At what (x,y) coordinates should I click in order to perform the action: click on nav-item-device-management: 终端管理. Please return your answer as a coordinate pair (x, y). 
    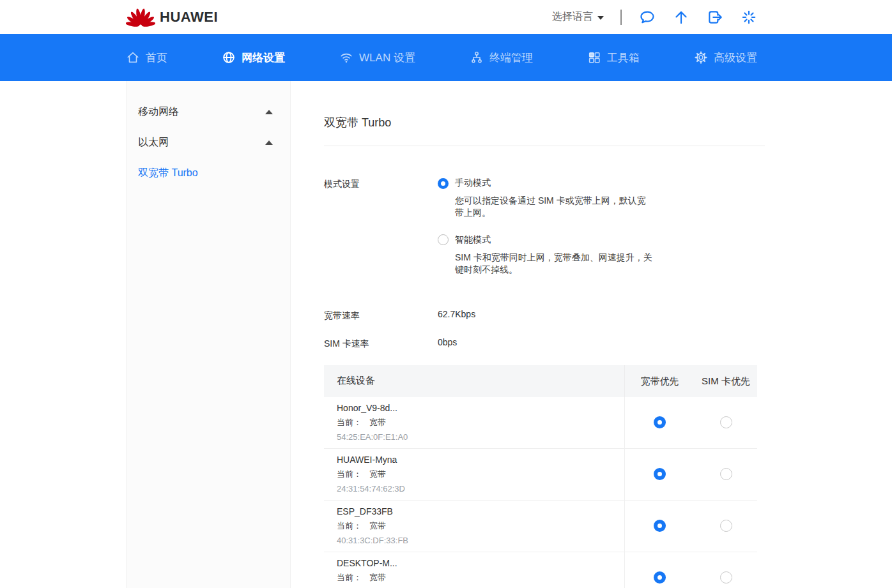
    Looking at the image, I should click on (501, 57).